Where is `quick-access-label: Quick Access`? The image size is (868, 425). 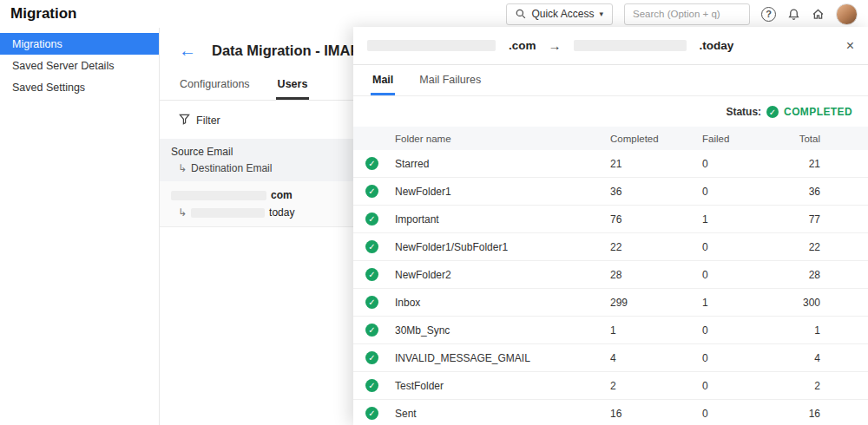
quick-access-label: Quick Access is located at coordinates (562, 14).